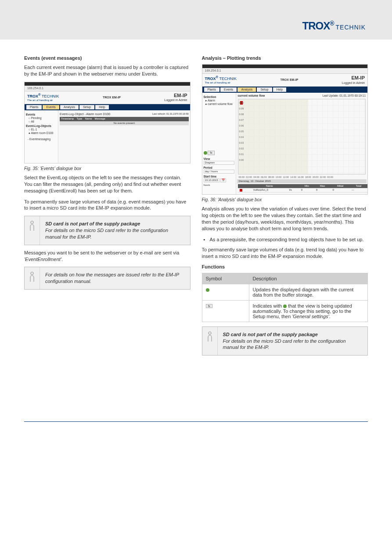 This screenshot has width=392, height=555. I want to click on col-desc: Description, so click(308, 279).